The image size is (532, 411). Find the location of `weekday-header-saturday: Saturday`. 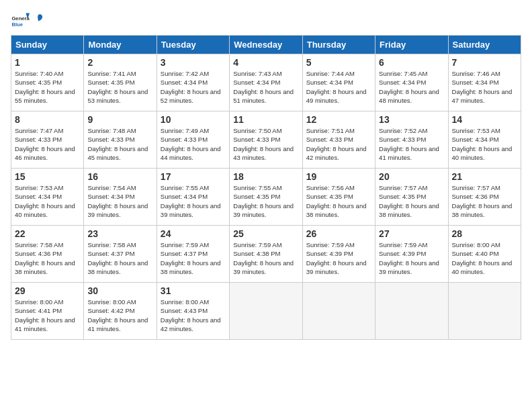

weekday-header-saturday: Saturday is located at coordinates (484, 45).